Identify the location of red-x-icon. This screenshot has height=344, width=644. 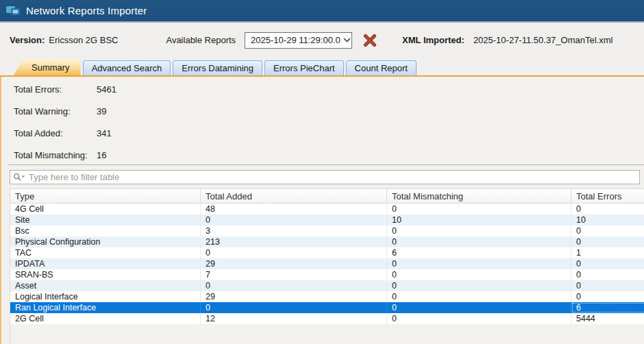
(370, 40).